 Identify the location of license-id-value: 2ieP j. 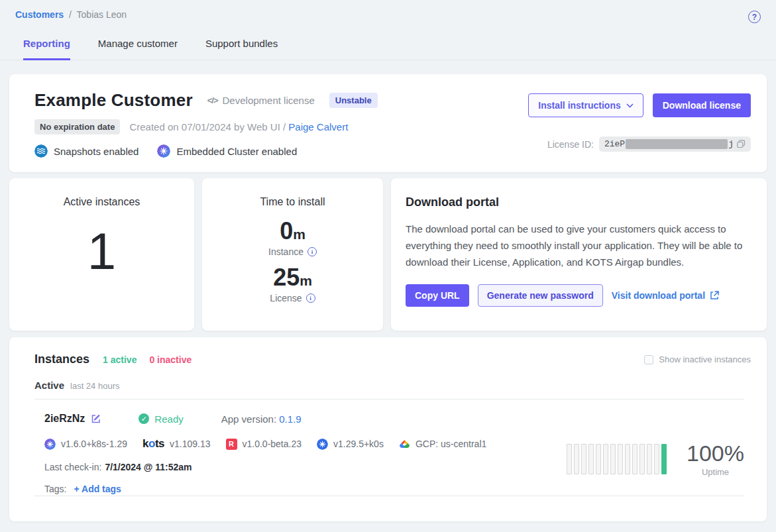
(675, 144).